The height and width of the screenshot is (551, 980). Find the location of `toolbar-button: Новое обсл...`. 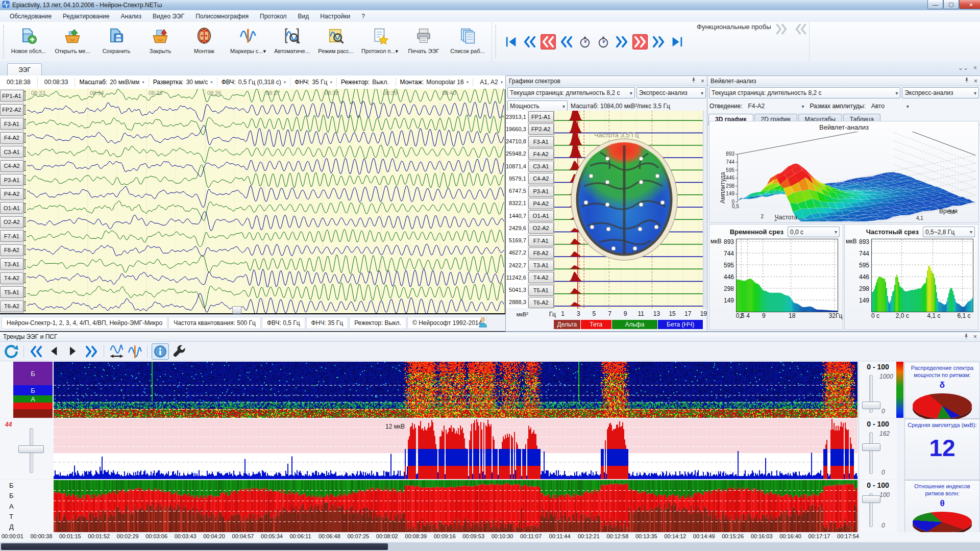

toolbar-button: Новое обсл... is located at coordinates (29, 42).